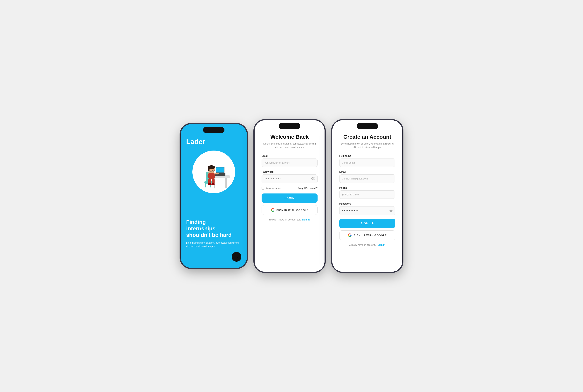 The width and height of the screenshot is (583, 392). What do you see at coordinates (214, 196) in the screenshot?
I see `phone-1: Lader` at bounding box center [214, 196].